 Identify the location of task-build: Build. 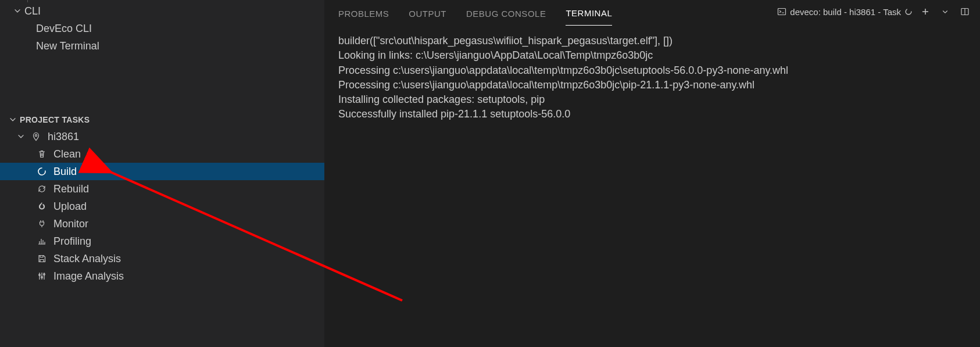
(162, 171).